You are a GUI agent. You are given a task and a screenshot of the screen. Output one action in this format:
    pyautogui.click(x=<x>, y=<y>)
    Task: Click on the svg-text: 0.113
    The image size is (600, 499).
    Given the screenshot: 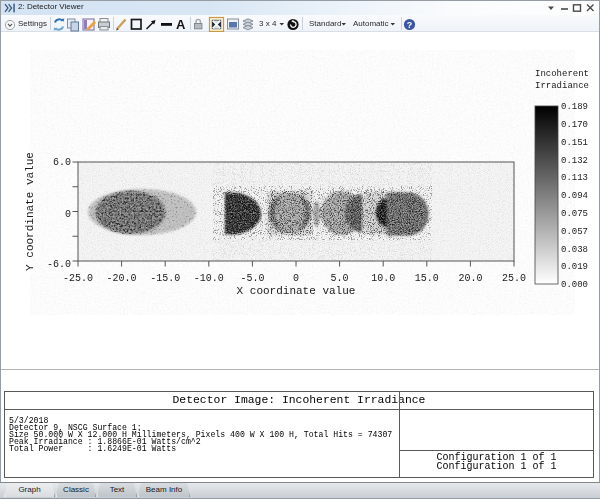 What is the action you would take?
    pyautogui.click(x=574, y=178)
    